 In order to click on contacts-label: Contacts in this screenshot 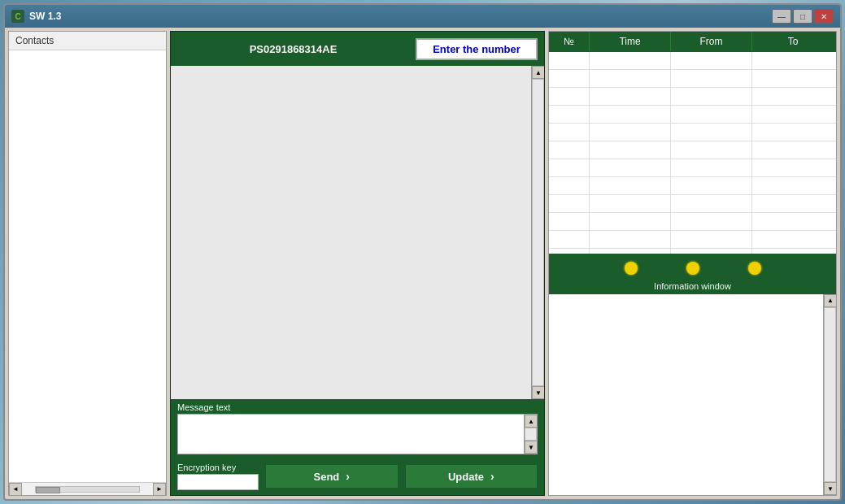, I will do `click(34, 41)`.